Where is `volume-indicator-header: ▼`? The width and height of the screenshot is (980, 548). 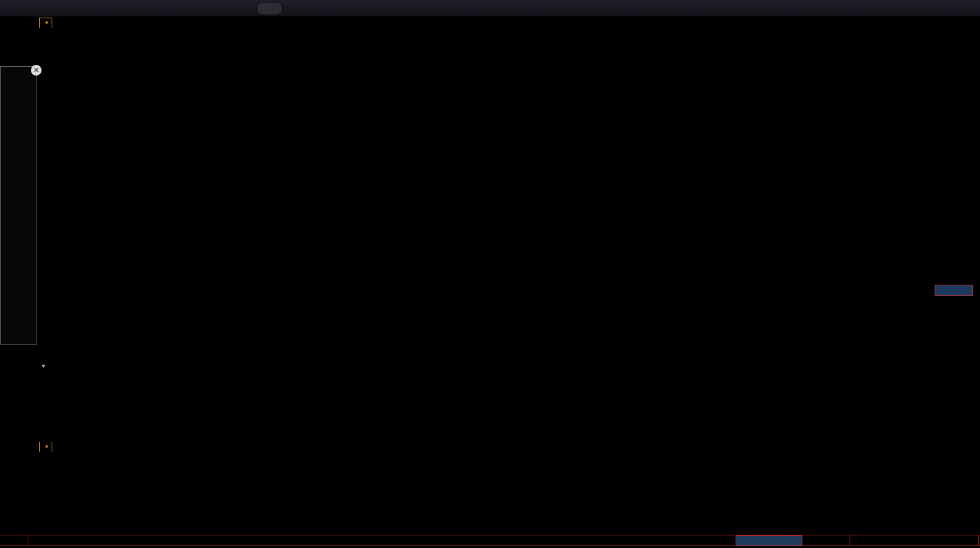
volume-indicator-header: ▼ is located at coordinates (501, 365).